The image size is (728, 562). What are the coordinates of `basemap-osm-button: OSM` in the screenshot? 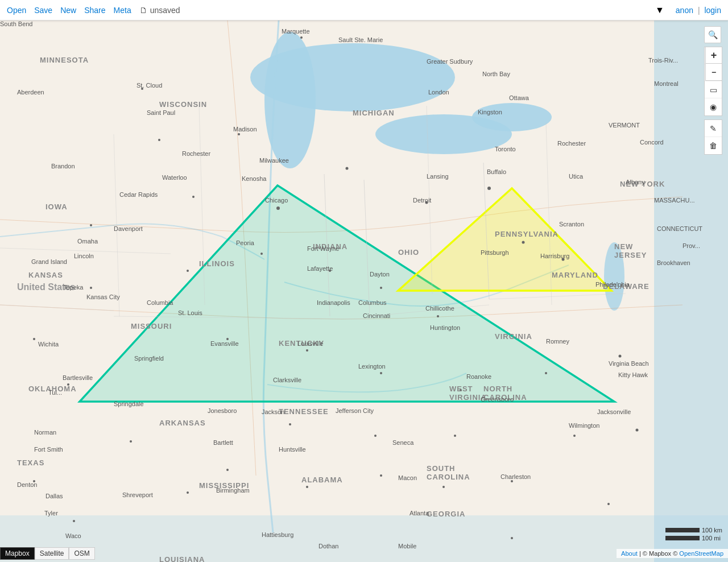 It's located at (82, 553).